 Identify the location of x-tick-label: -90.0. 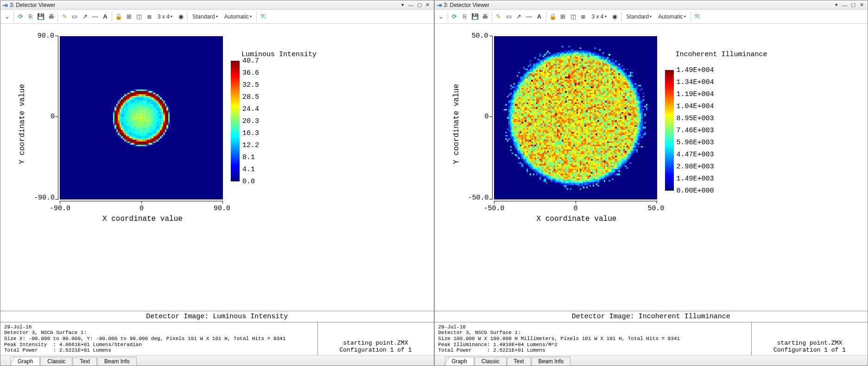
(60, 209).